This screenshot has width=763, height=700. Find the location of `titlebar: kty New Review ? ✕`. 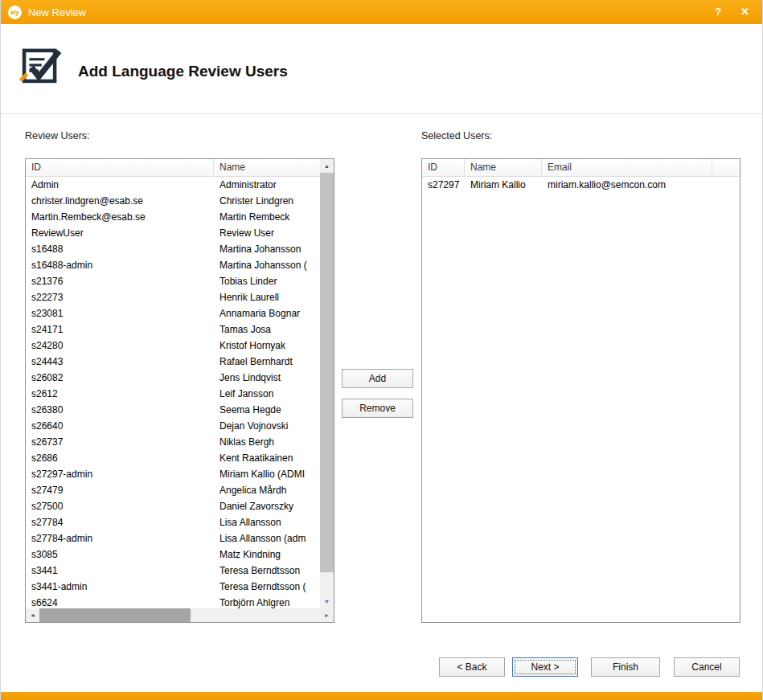

titlebar: kty New Review ? ✕ is located at coordinates (381, 12).